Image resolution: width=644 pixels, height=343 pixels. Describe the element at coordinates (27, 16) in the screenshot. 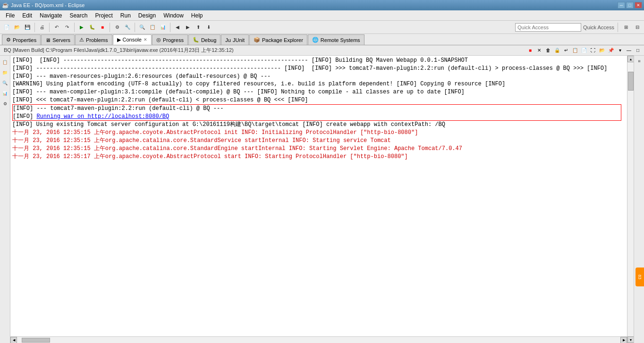

I see `menu-edit: Edit` at that location.